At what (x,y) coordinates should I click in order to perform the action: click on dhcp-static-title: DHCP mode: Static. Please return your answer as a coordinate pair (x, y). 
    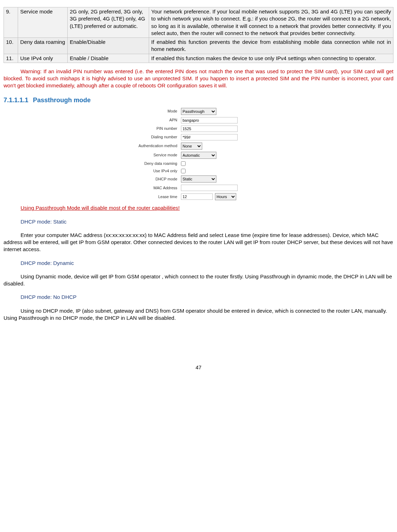
    Looking at the image, I should click on (198, 222).